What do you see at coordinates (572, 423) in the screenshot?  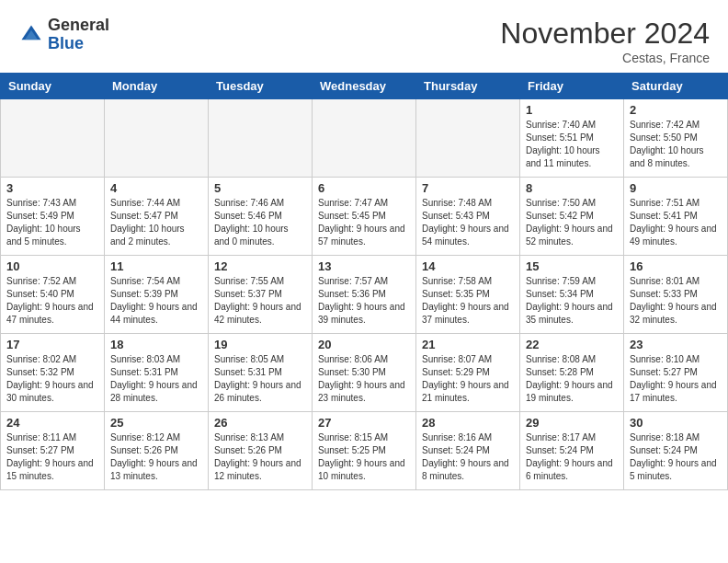 I see `day-number: 29` at bounding box center [572, 423].